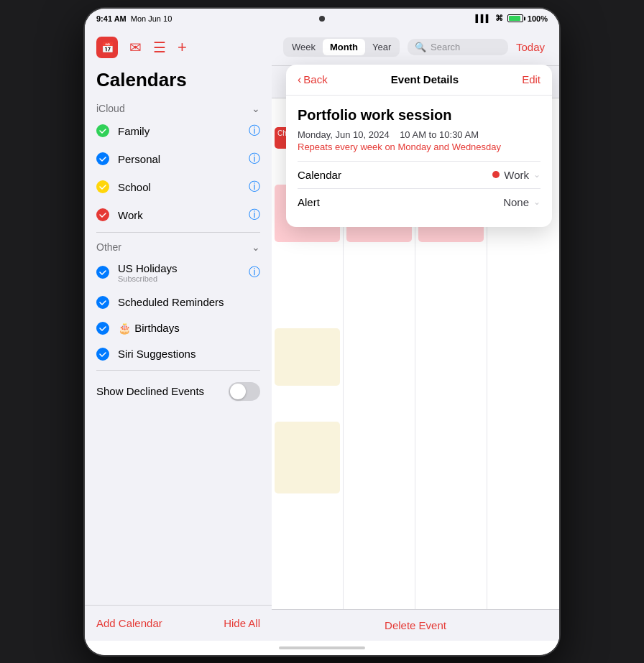 The image size is (644, 663). I want to click on wifi-icon: ⌘, so click(499, 19).